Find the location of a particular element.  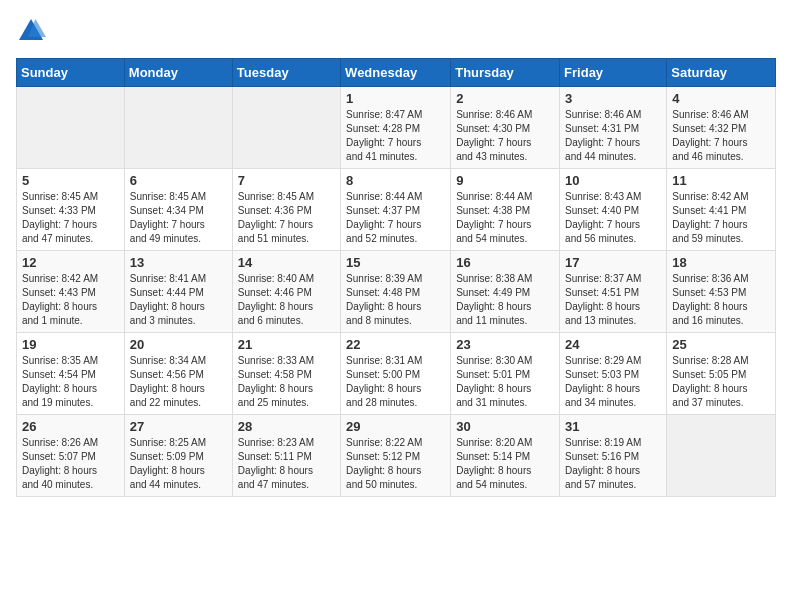

calendar-cell: 23Sunrise: 8:30 AM Sunset: 5:01 PM Dayli… is located at coordinates (506, 374).